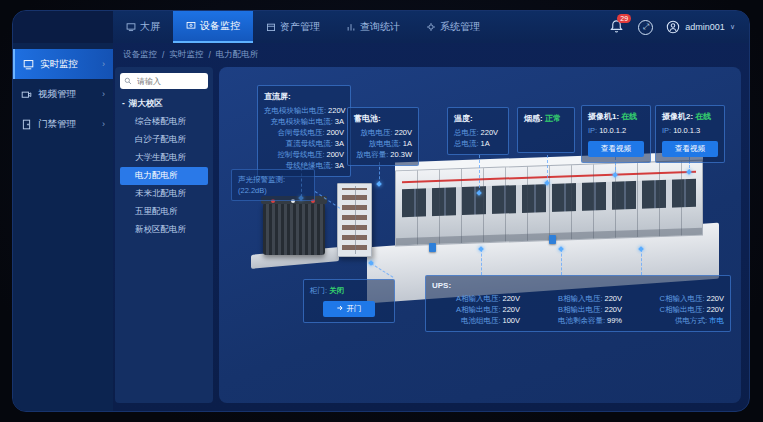  What do you see at coordinates (349, 309) in the screenshot?
I see `open-door-button: 开门` at bounding box center [349, 309].